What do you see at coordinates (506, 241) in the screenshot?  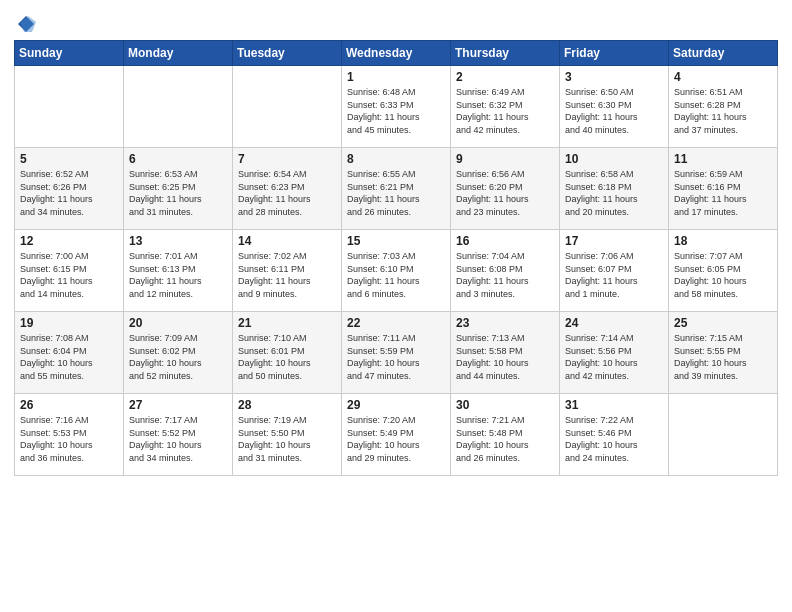 I see `day-number: 16` at bounding box center [506, 241].